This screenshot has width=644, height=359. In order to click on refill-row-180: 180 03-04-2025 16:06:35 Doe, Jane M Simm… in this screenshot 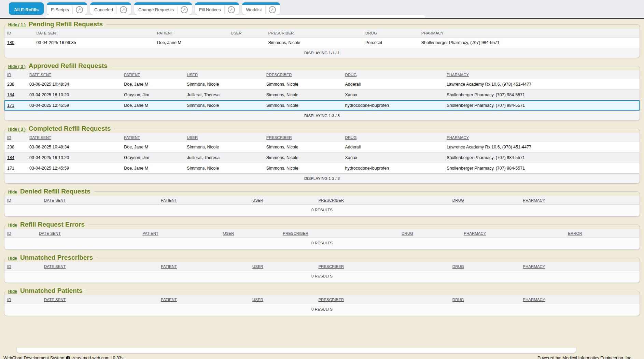, I will do `click(322, 42)`.